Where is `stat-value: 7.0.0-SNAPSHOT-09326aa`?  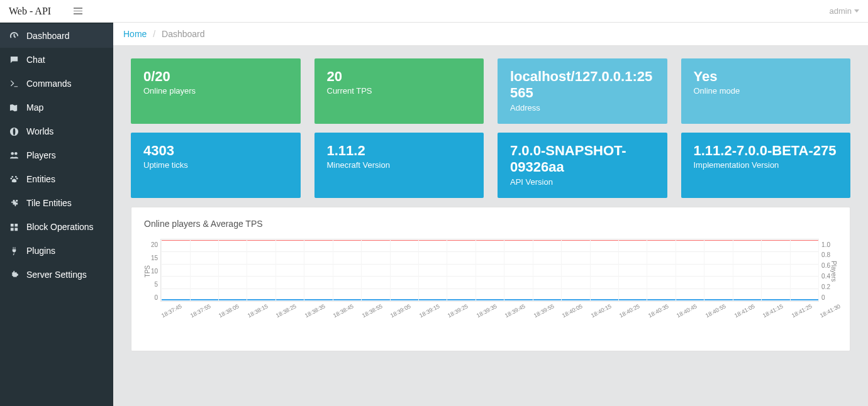 stat-value: 7.0.0-SNAPSHOT-09326aa is located at coordinates (582, 160).